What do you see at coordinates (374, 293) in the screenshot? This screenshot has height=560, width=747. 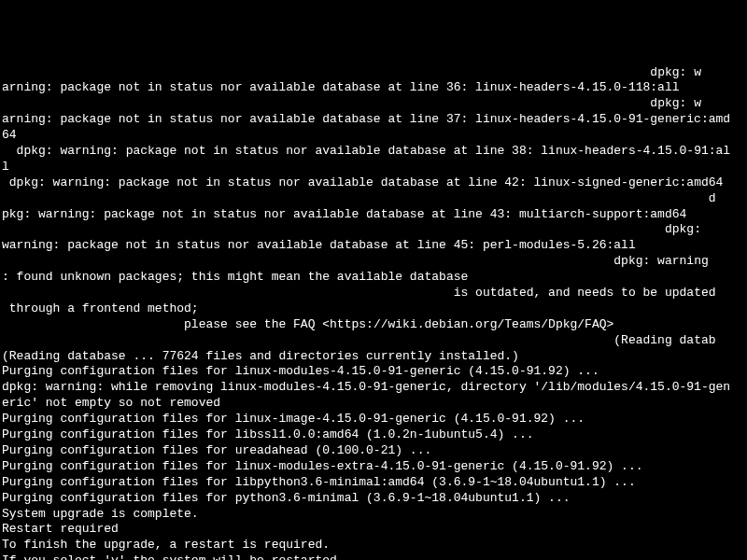 I see `terminal-line: is outdated, and needs to be updated` at bounding box center [374, 293].